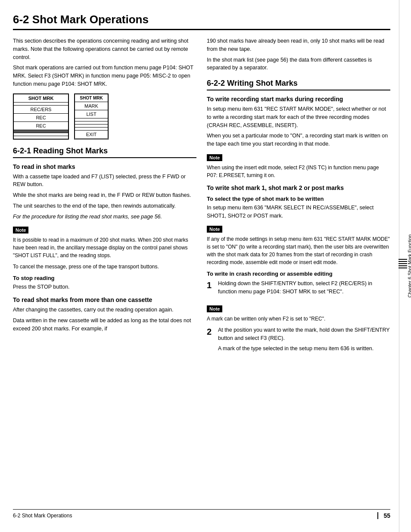  Describe the element at coordinates (202, 22) in the screenshot. I see `chapter-title: 6-2 Shot Mark Operations` at that location.